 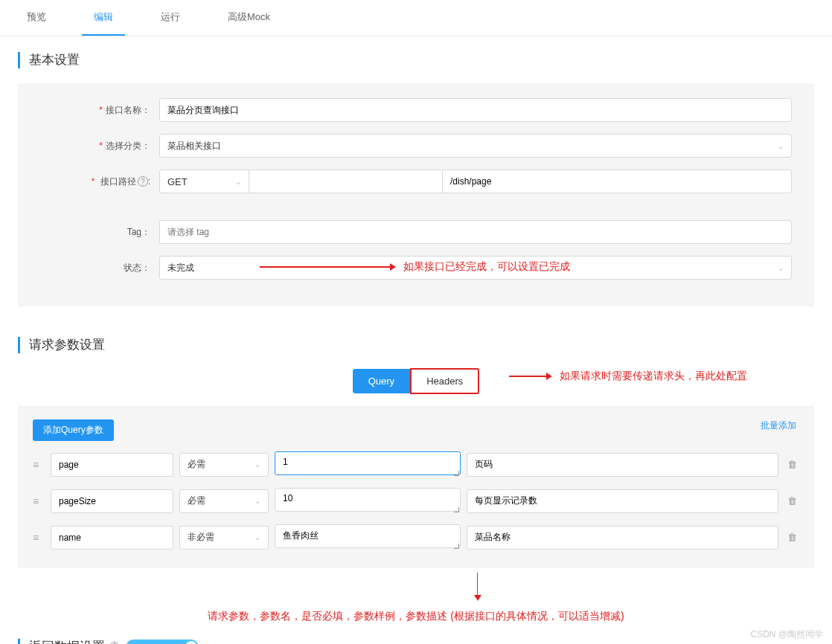 What do you see at coordinates (476, 110) in the screenshot?
I see `name-input` at bounding box center [476, 110].